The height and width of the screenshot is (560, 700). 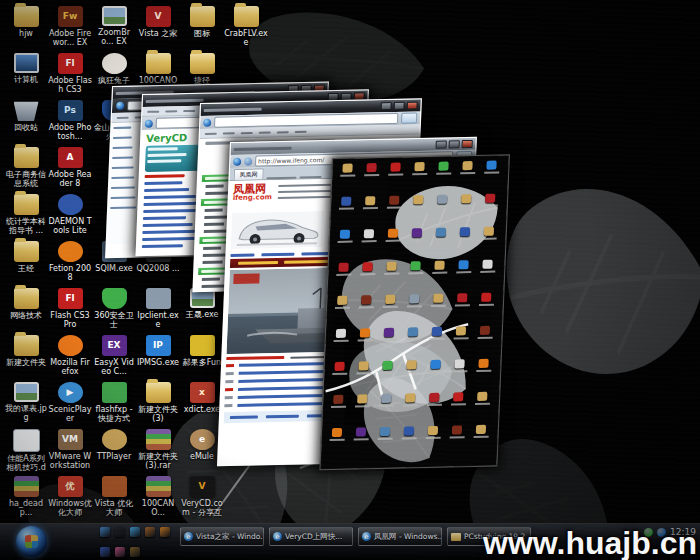 I want to click on forward-icon, so click(x=248, y=161).